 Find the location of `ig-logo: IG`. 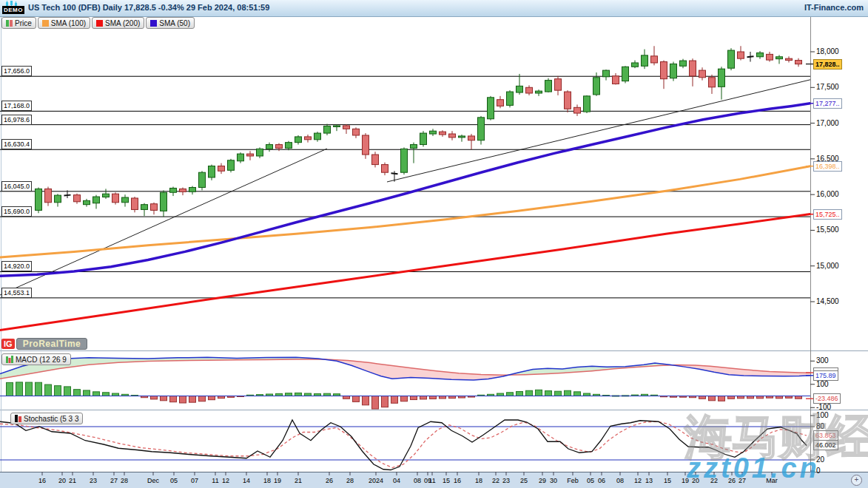

ig-logo: IG is located at coordinates (8, 344).